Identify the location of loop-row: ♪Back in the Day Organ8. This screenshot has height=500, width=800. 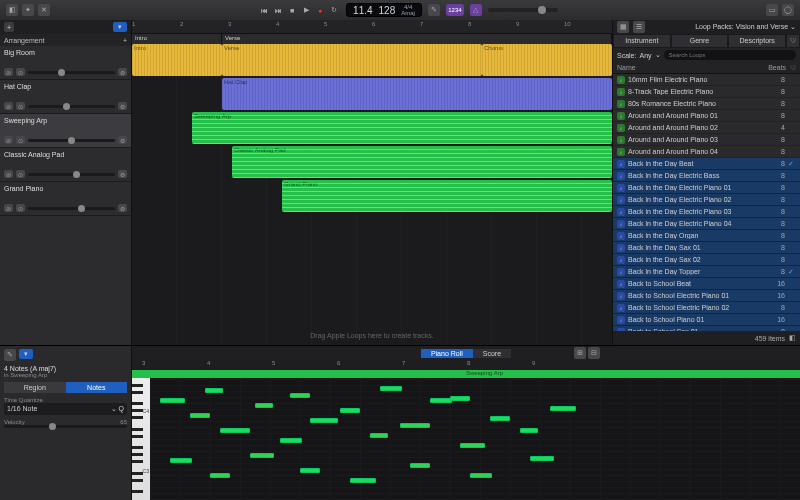
(706, 236).